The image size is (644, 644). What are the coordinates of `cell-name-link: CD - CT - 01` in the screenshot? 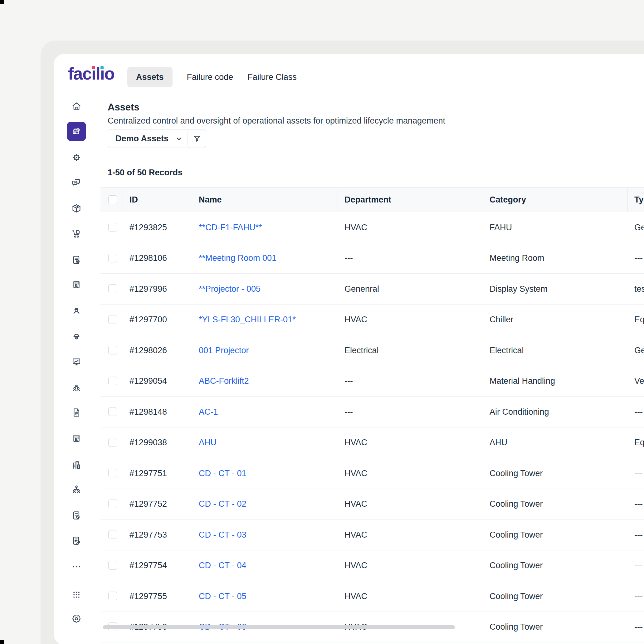 It's located at (223, 473).